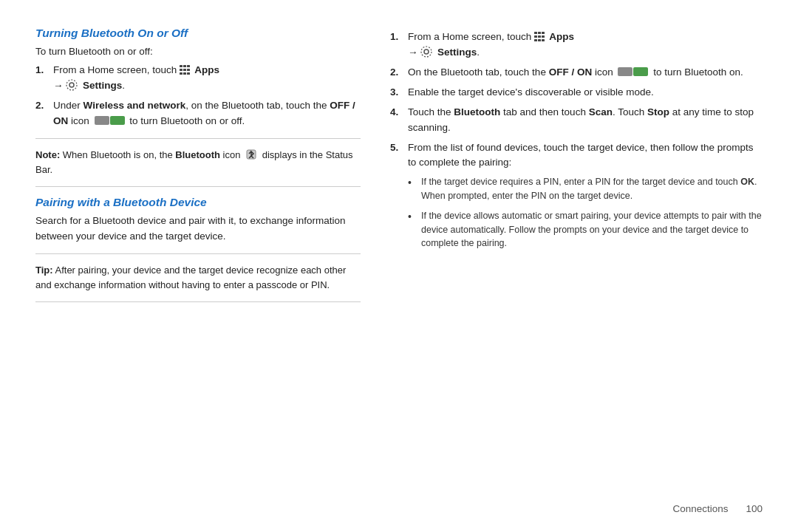 This screenshot has width=798, height=532. What do you see at coordinates (198, 278) in the screenshot?
I see `tip-box: Tip: After pairing, your device and the …` at bounding box center [198, 278].